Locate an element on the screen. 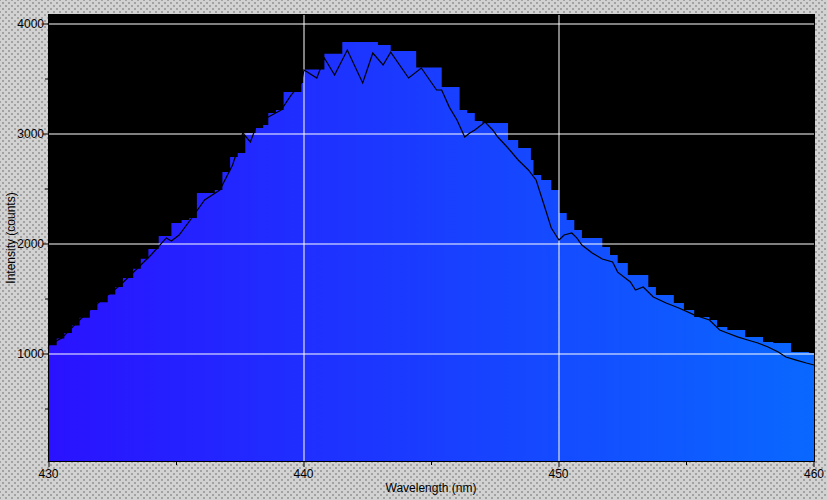 Image resolution: width=827 pixels, height=500 pixels. y-axis-tick-label-2000: 2000 is located at coordinates (30, 244).